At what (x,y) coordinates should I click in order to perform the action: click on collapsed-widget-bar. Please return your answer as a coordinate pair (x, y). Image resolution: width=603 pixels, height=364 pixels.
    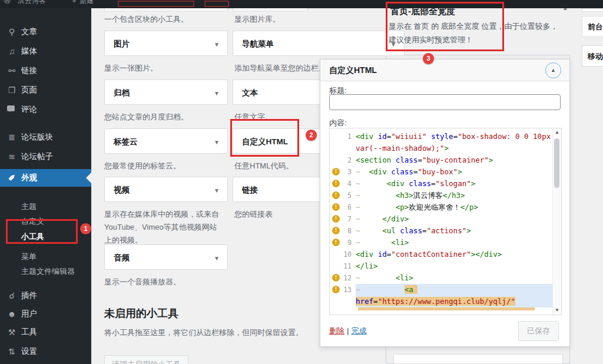
    Looking at the image, I should click on (478, 359).